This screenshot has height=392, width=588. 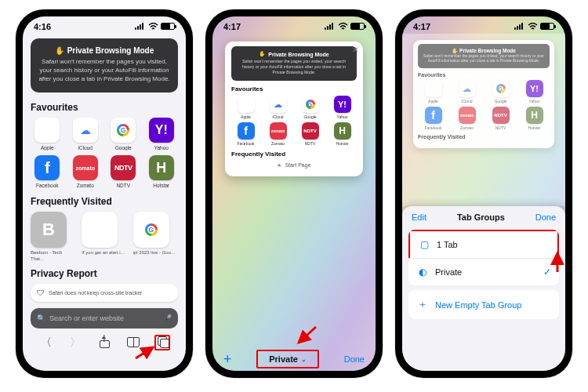 I want to click on tab-thumbnail: ✕ ✋Private Browsing Mode Safari won't re…, so click(x=294, y=109).